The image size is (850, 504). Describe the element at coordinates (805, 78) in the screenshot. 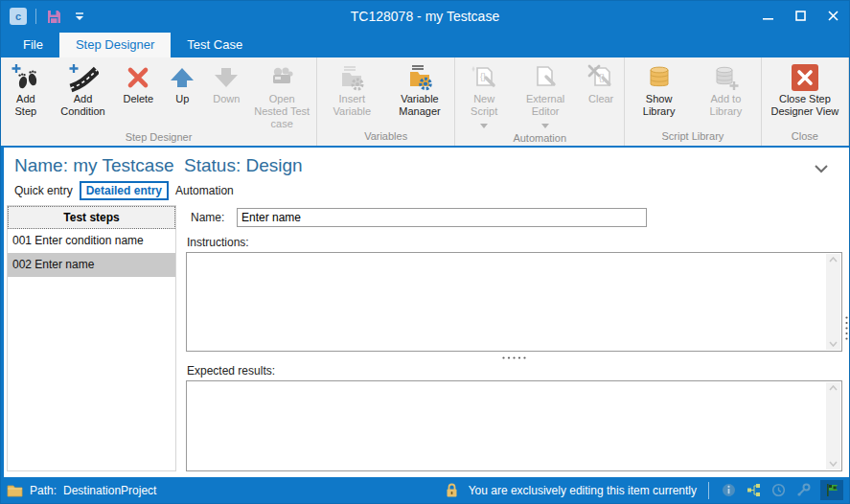

I see `close-step-designer-icon` at that location.